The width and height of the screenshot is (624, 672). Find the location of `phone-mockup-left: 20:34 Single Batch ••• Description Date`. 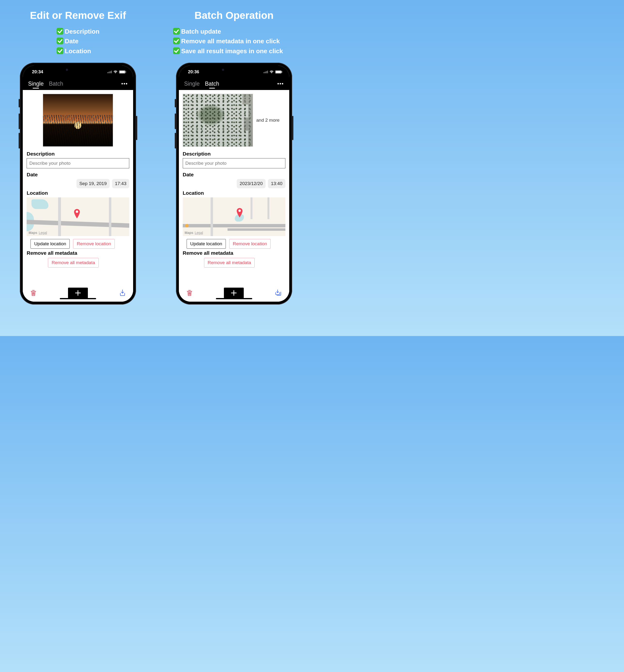

phone-mockup-left: 20:34 Single Batch ••• Description Date is located at coordinates (78, 184).